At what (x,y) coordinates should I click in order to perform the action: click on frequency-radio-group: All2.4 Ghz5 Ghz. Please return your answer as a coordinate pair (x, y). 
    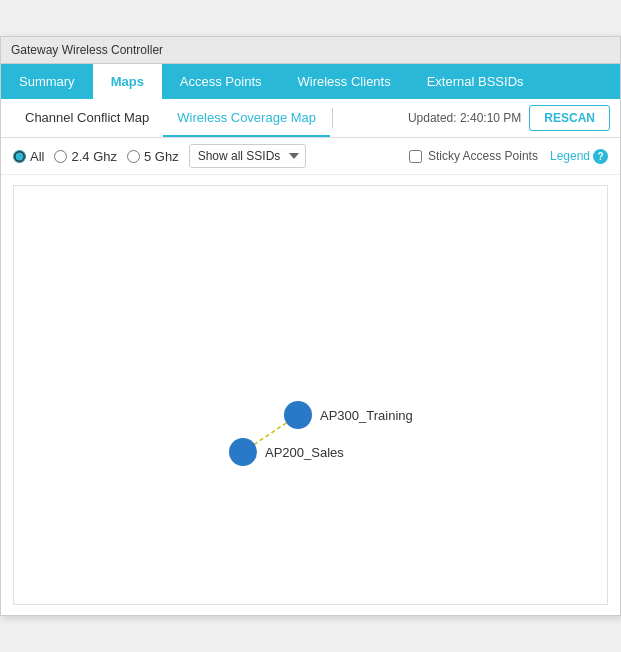
    Looking at the image, I should click on (96, 156).